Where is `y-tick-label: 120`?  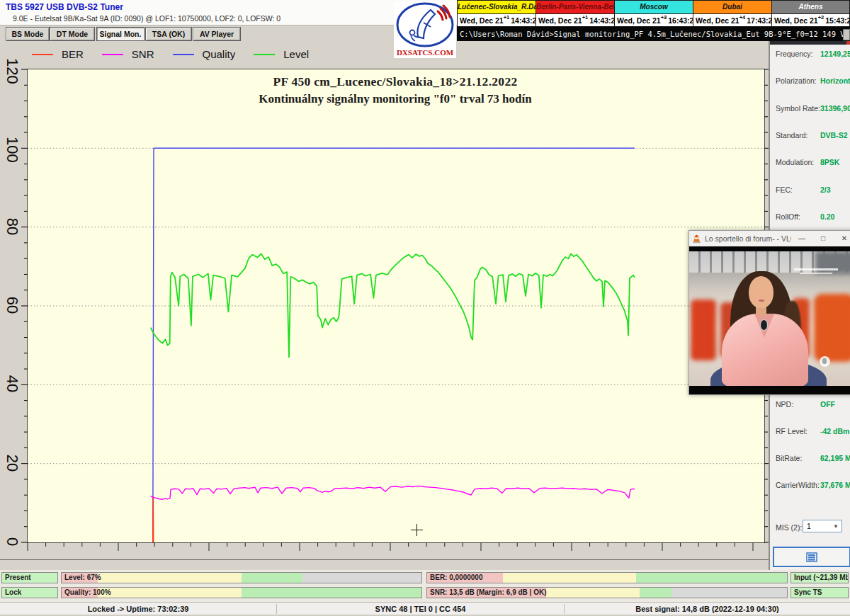 y-tick-label: 120 is located at coordinates (12, 69).